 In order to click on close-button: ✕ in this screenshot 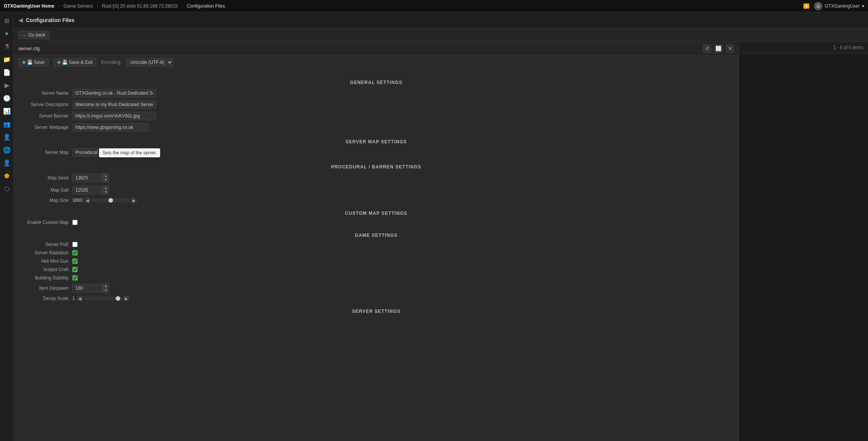, I will do `click(730, 49)`.